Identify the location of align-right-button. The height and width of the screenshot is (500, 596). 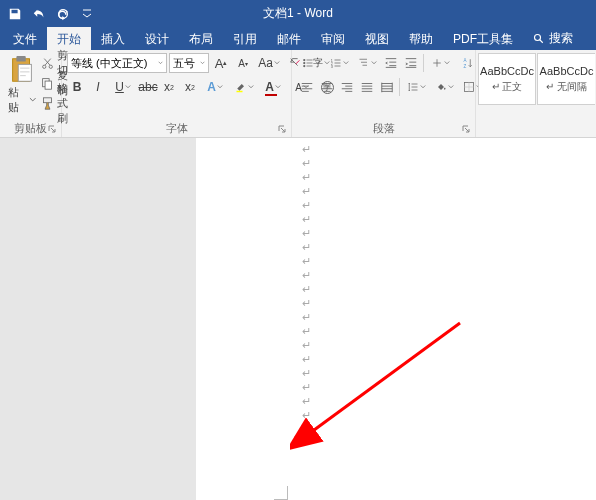
(347, 87).